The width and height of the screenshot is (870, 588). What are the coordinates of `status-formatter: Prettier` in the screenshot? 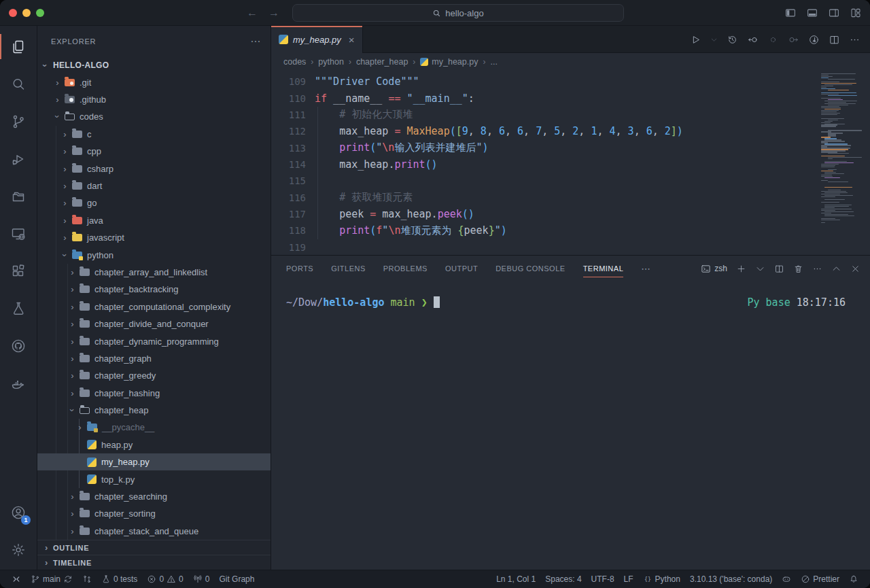 It's located at (820, 579).